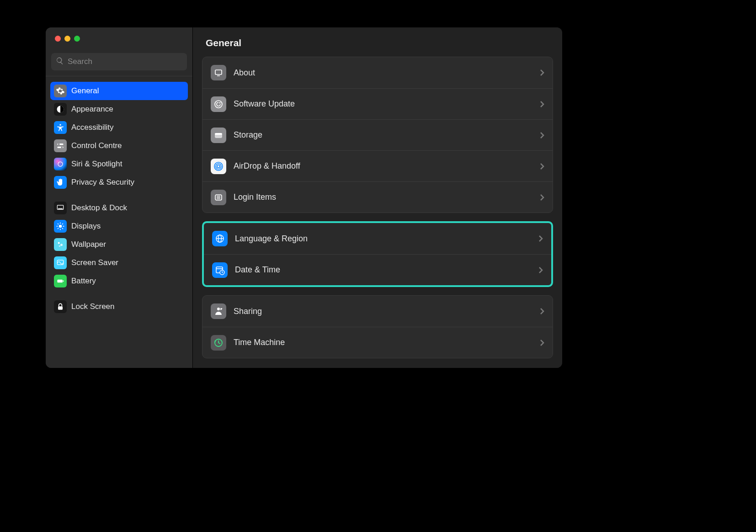 This screenshot has width=756, height=532. I want to click on sidebar-item-accessibility: Accessibility, so click(119, 128).